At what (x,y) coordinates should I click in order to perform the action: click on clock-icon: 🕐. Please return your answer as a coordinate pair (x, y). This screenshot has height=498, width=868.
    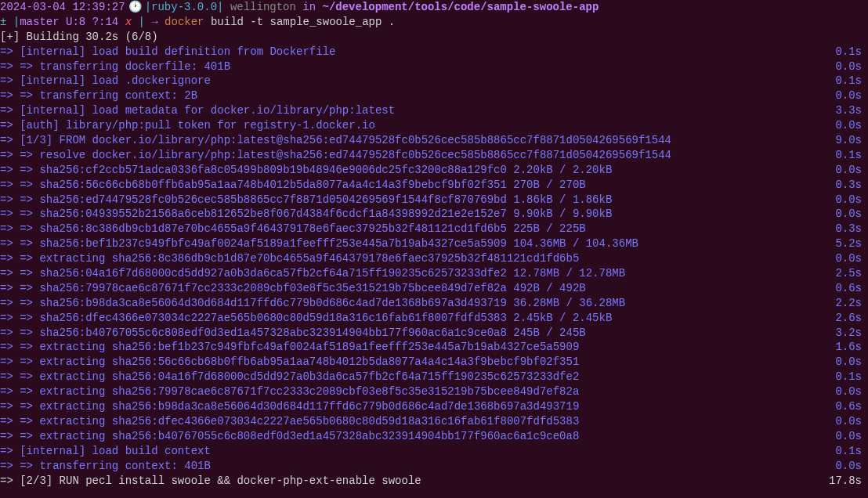
    Looking at the image, I should click on (135, 8).